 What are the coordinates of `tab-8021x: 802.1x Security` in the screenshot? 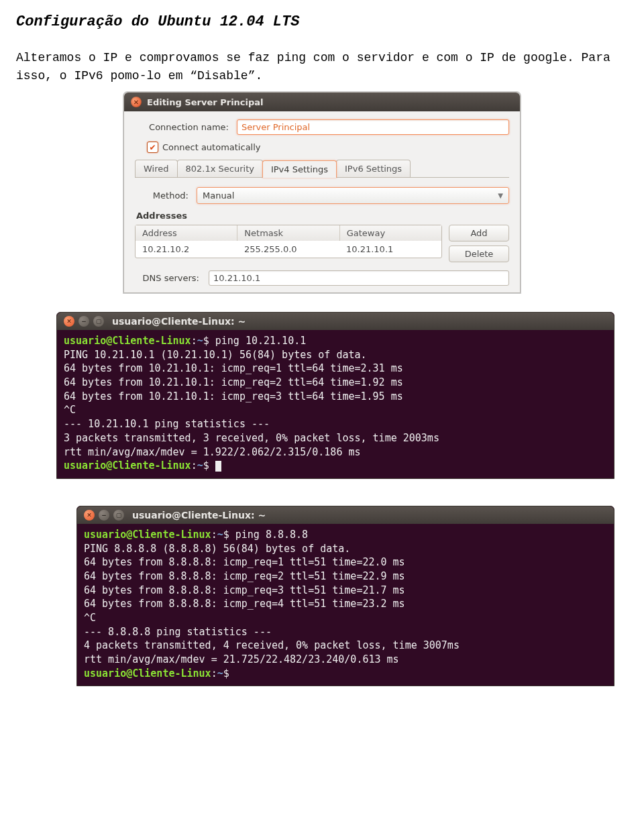 It's located at (220, 168).